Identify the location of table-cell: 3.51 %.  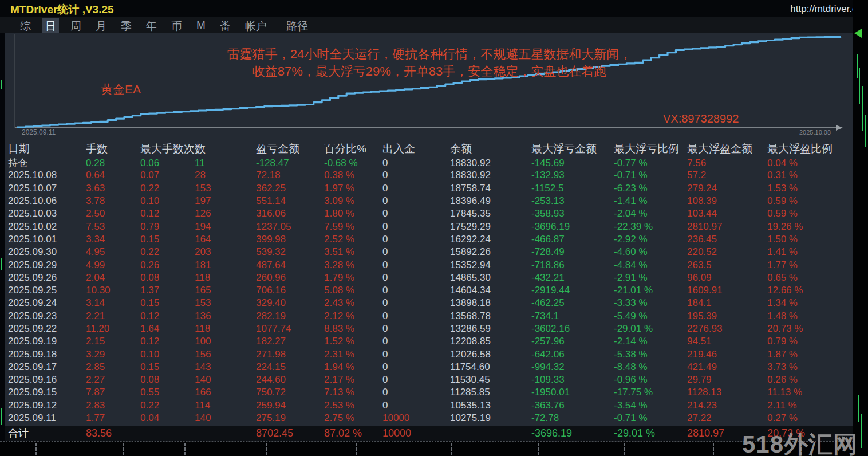
(353, 252).